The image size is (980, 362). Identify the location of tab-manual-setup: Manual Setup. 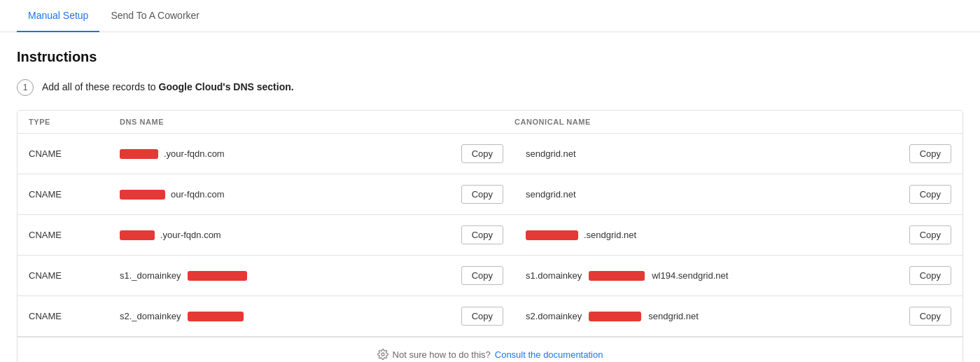
(58, 16).